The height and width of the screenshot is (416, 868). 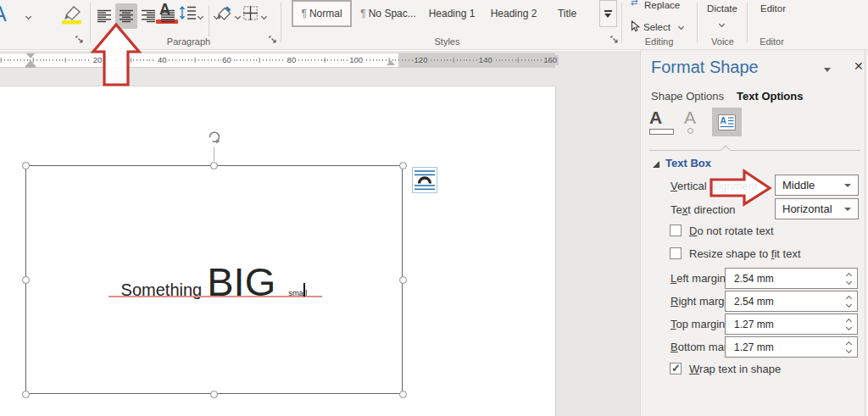 I want to click on ruler-number: 60, so click(x=227, y=60).